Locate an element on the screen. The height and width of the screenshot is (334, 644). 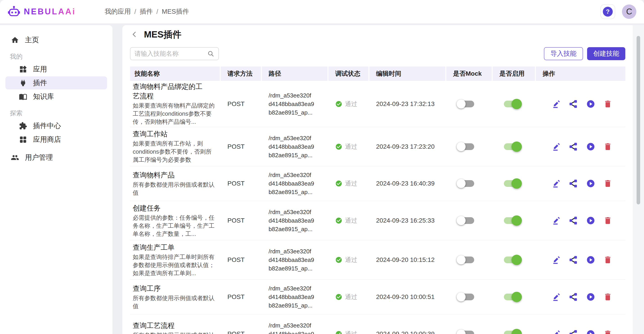
col-path: 路径 is located at coordinates (295, 74).